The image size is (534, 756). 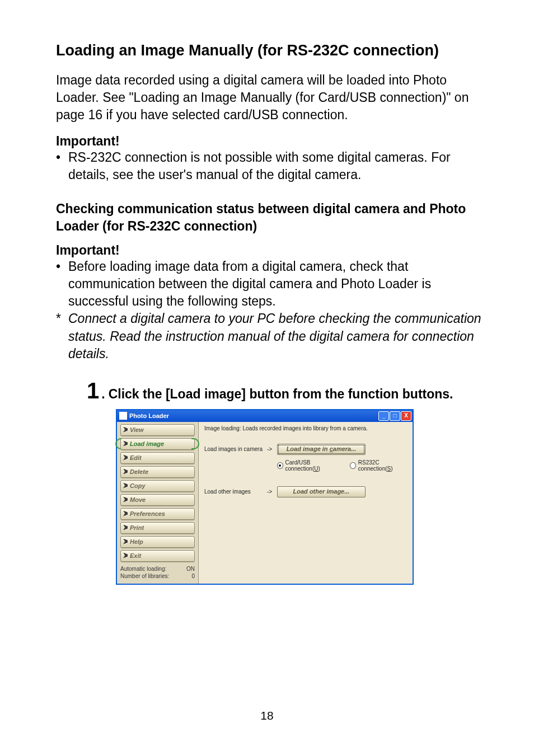 I want to click on load-image-in-camera-button: Load image in camera..., so click(x=321, y=449).